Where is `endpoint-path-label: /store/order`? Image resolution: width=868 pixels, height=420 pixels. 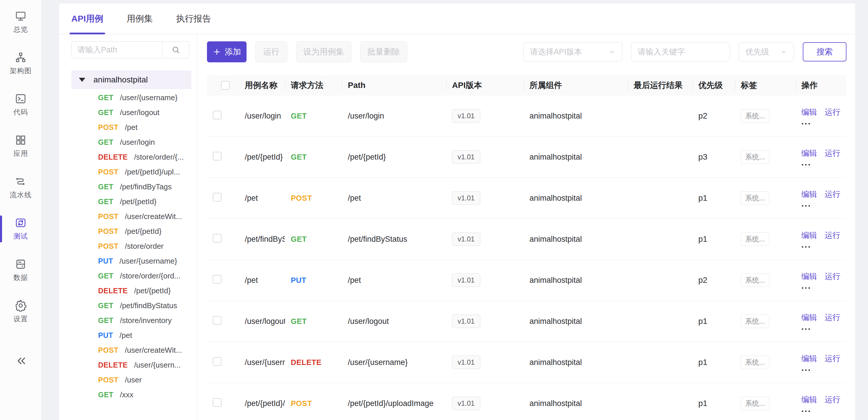
endpoint-path-label: /store/order is located at coordinates (144, 246).